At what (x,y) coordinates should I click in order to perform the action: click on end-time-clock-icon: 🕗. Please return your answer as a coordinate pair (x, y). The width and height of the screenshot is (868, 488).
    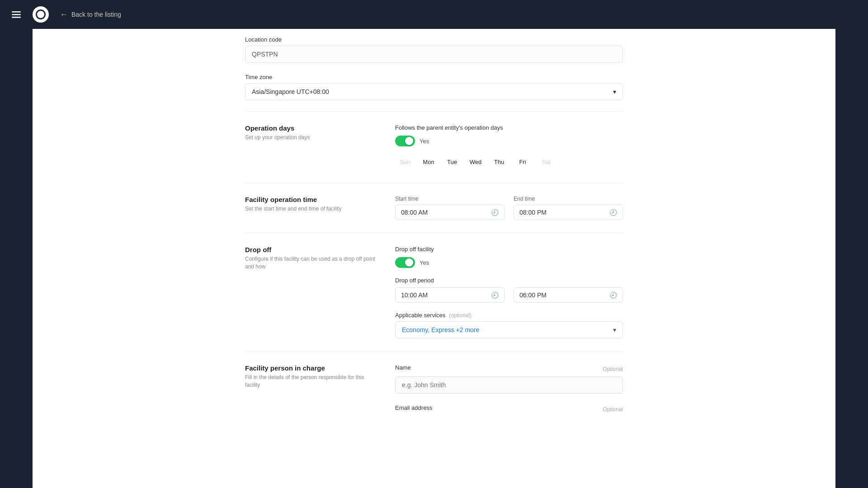
    Looking at the image, I should click on (613, 212).